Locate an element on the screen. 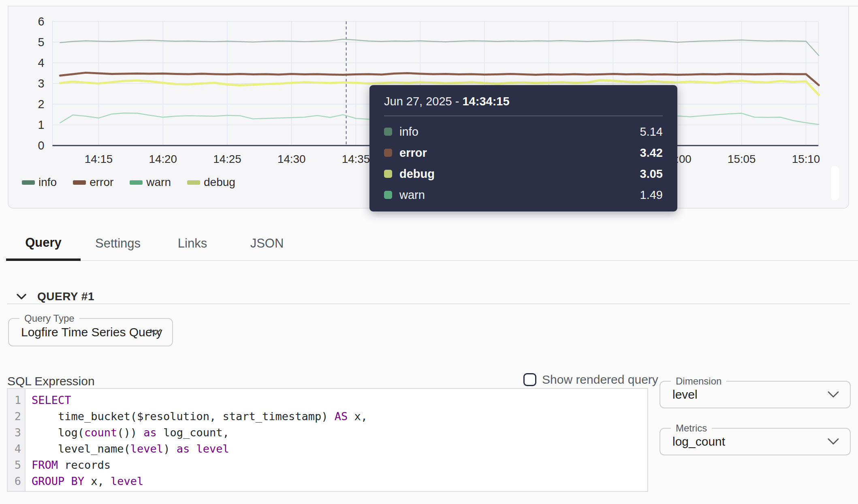 The height and width of the screenshot is (504, 858). tab-links: Links is located at coordinates (192, 243).